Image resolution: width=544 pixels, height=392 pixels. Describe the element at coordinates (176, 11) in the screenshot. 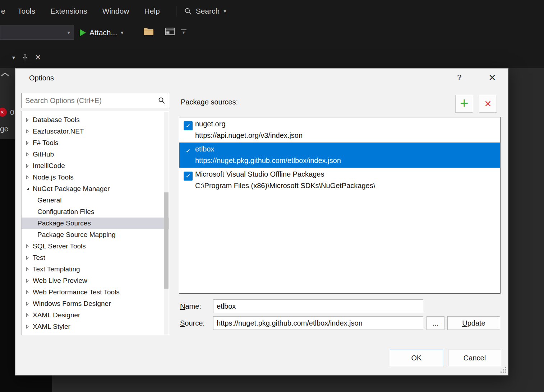

I see `menu-separator` at that location.